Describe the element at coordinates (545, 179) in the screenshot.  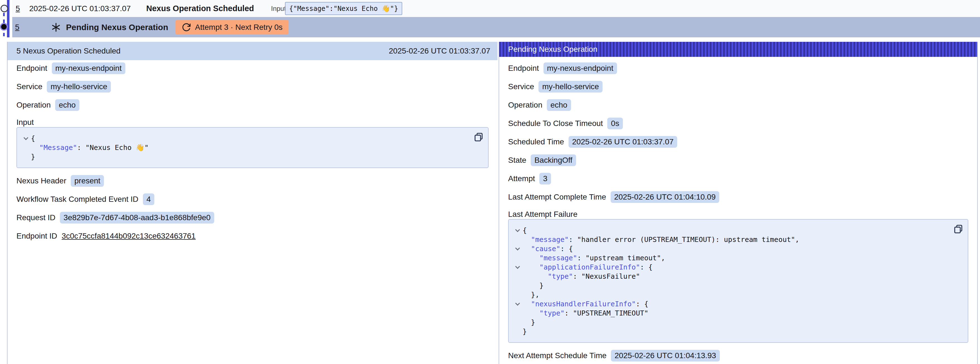
I see `field-value-badge: 3` at that location.